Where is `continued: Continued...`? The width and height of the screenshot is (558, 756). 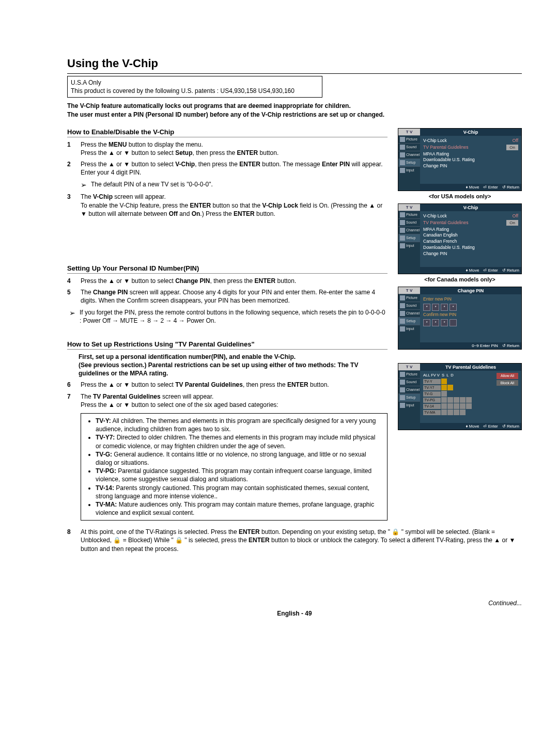
continued: Continued... is located at coordinates (295, 603).